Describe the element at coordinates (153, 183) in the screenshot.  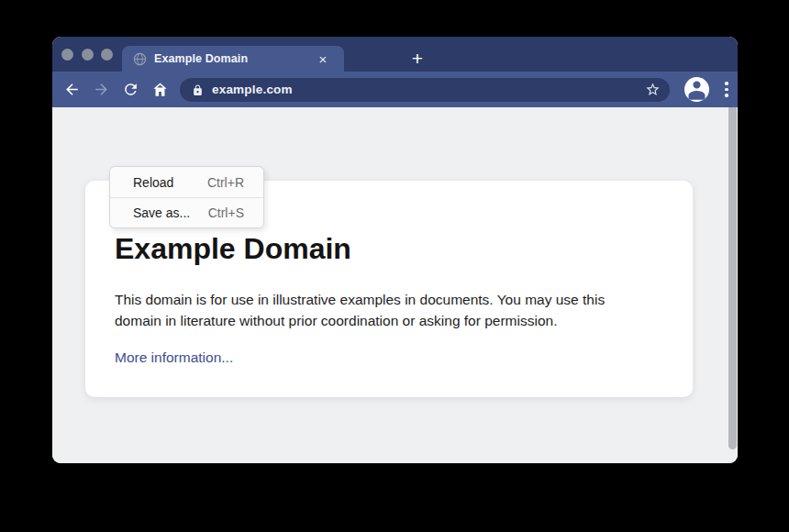
I see `menu-item-label: Reload` at that location.